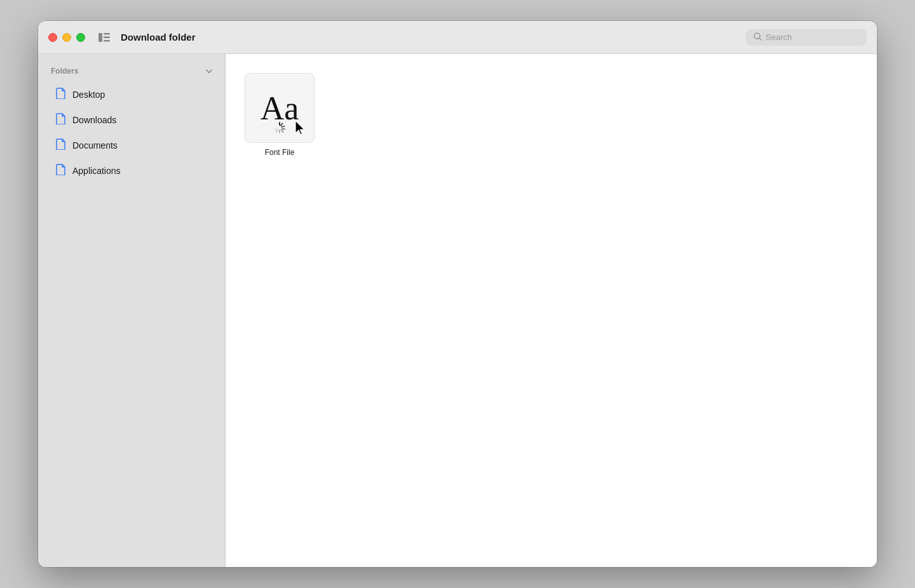 The width and height of the screenshot is (915, 588). Describe the element at coordinates (81, 37) in the screenshot. I see `maximize-button` at that location.